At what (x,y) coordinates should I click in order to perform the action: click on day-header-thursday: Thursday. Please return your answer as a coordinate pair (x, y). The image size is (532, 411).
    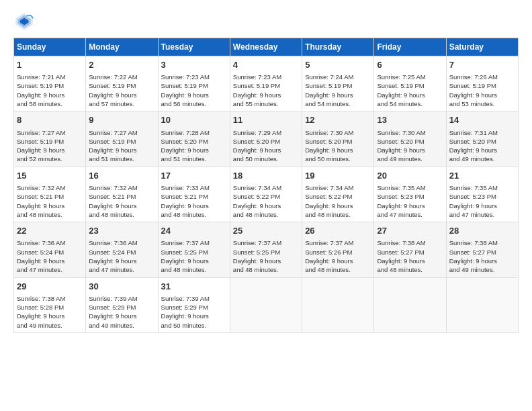
    Looking at the image, I should click on (339, 47).